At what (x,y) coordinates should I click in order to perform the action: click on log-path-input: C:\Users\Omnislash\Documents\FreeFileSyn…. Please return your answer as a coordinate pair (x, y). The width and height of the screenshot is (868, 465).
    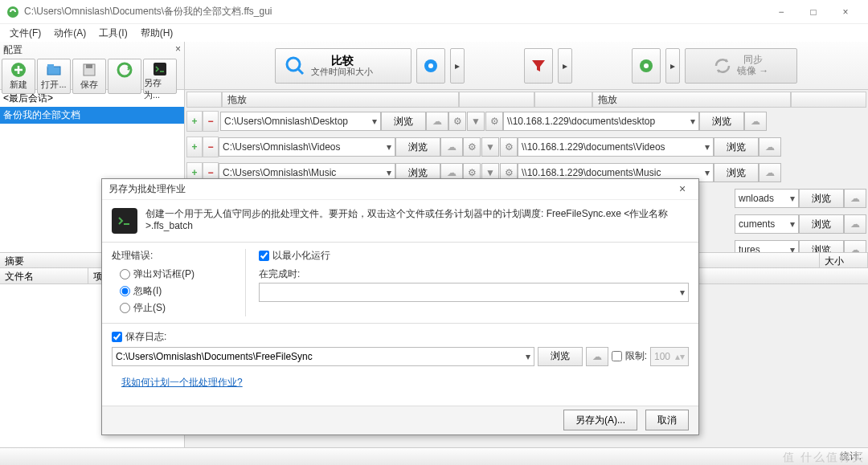
    Looking at the image, I should click on (323, 357).